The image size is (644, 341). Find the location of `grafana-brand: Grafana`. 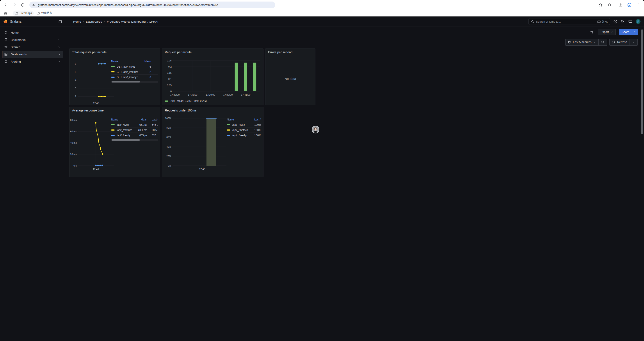

grafana-brand: Grafana is located at coordinates (16, 22).